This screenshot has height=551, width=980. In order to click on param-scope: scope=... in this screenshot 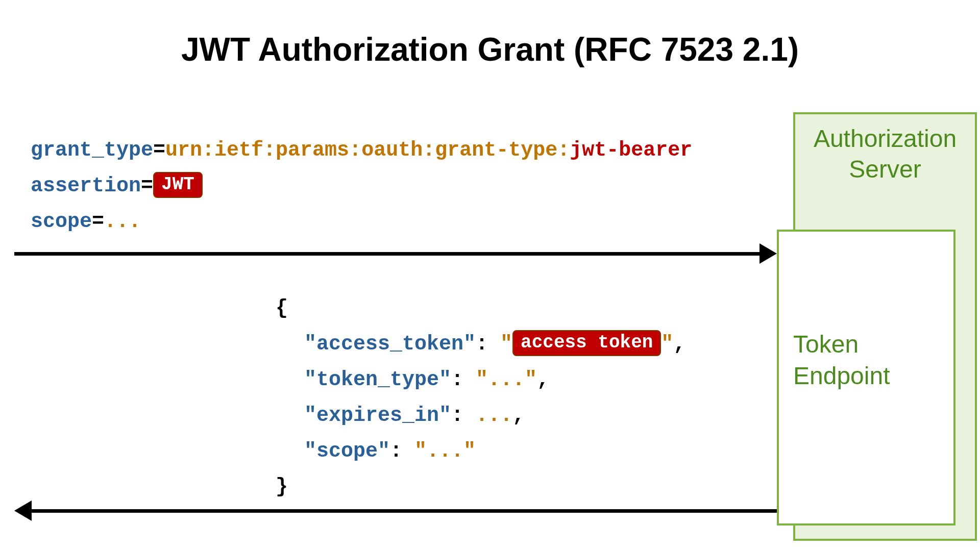, I will do `click(361, 222)`.